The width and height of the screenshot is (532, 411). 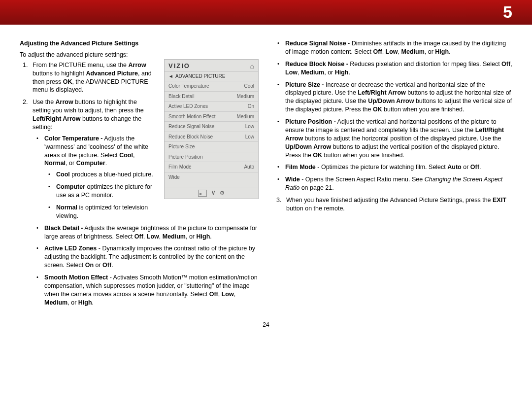 I want to click on item-picture-position: Picture Position - Adjust the vertical a…, so click(x=396, y=138).